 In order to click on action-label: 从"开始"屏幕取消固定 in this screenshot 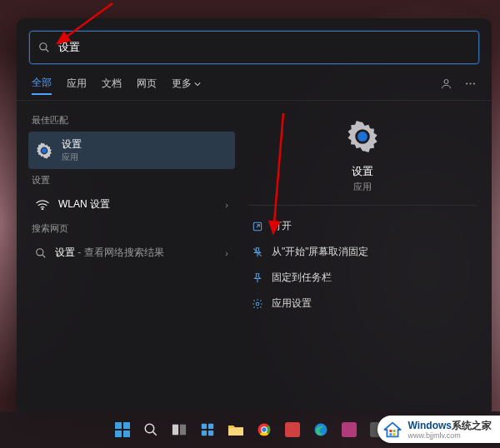, I will do `click(320, 251)`.